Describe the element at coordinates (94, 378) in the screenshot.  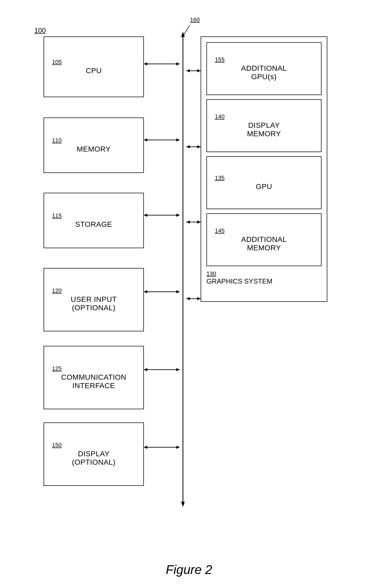
I see `comm-interface-box: 125 COMMUNICATION INTERFACE` at that location.